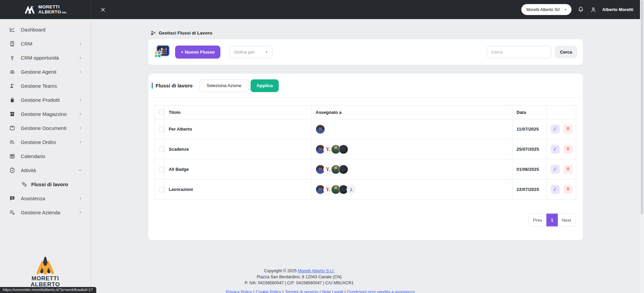 The image size is (644, 293). Describe the element at coordinates (322, 9) in the screenshot. I see `topbar: MORETTI ALBERTOSRL Moretti Alberto Srl` at that location.